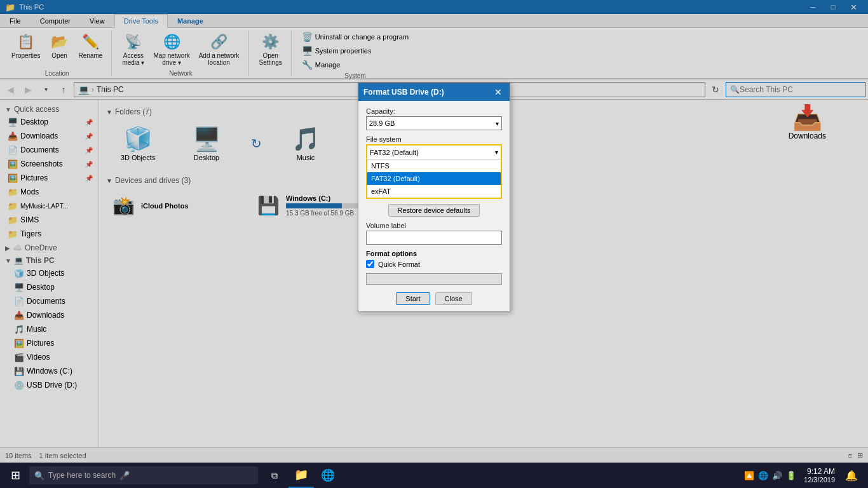  What do you see at coordinates (301, 475) in the screenshot?
I see `taskbar-items: ⧉ 📁 🌐` at bounding box center [301, 475].